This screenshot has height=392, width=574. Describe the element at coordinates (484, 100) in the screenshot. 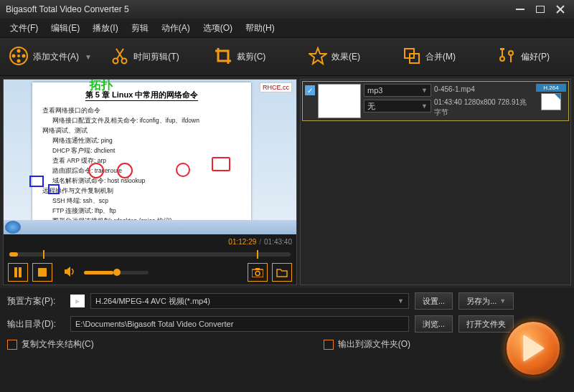

I see `item-info: 0-456-1.mp4 01:43:40 1280x800 728.91兆字节` at that location.